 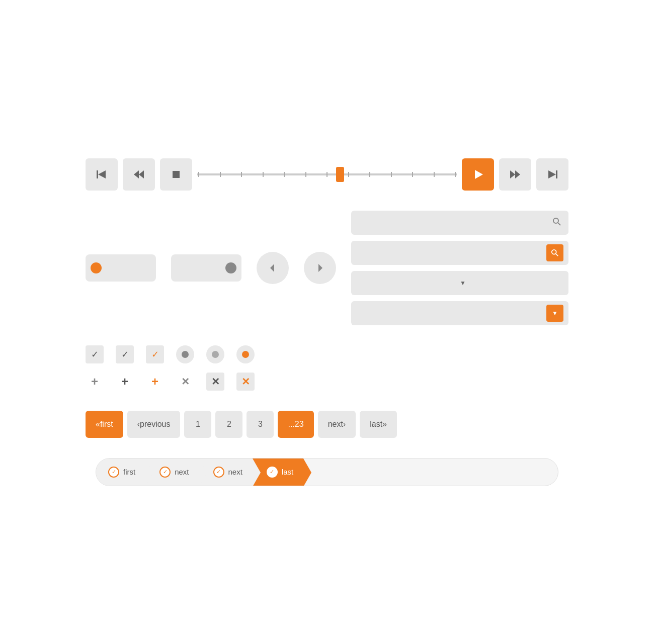 What do you see at coordinates (105, 424) in the screenshot?
I see `first-page-button: «first` at bounding box center [105, 424].